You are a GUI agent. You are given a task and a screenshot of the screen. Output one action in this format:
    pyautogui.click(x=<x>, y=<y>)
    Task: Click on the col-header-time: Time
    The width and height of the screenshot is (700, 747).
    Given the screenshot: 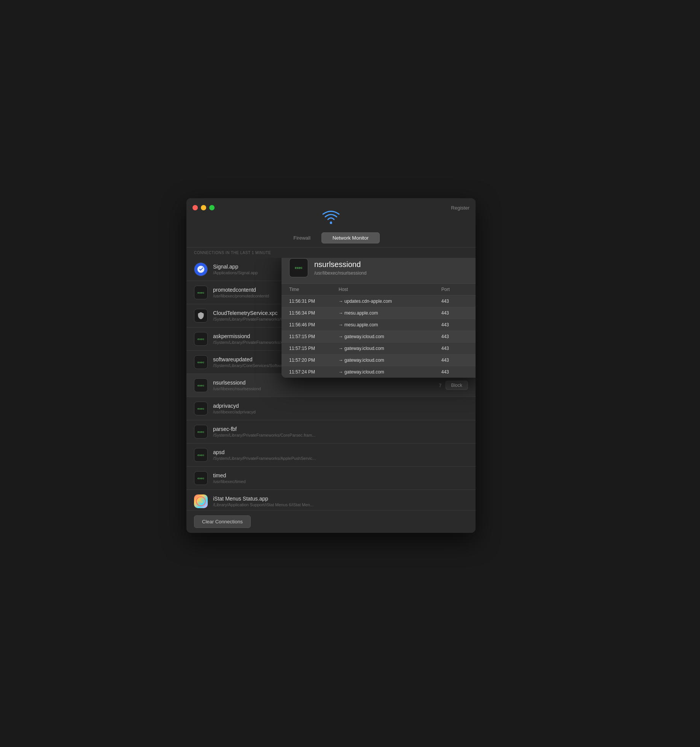 What is the action you would take?
    pyautogui.click(x=314, y=289)
    